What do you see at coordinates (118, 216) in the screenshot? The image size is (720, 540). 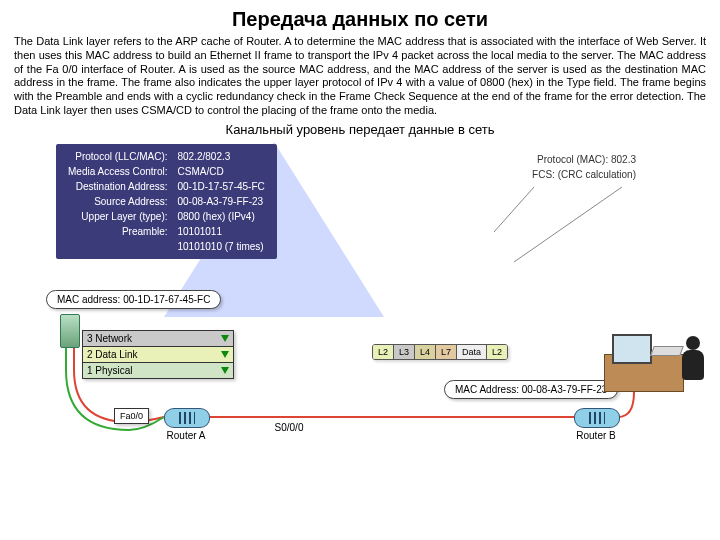 I see `field-label: Upper Layer (type):` at bounding box center [118, 216].